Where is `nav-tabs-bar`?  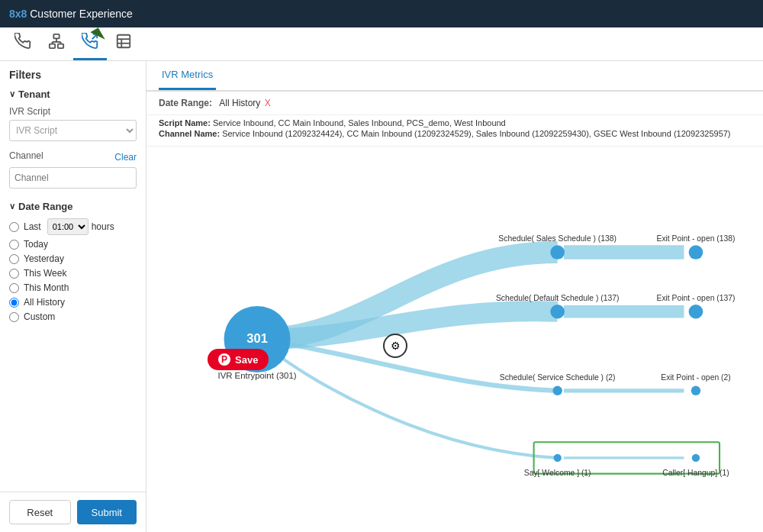 nav-tabs-bar is located at coordinates (382, 44).